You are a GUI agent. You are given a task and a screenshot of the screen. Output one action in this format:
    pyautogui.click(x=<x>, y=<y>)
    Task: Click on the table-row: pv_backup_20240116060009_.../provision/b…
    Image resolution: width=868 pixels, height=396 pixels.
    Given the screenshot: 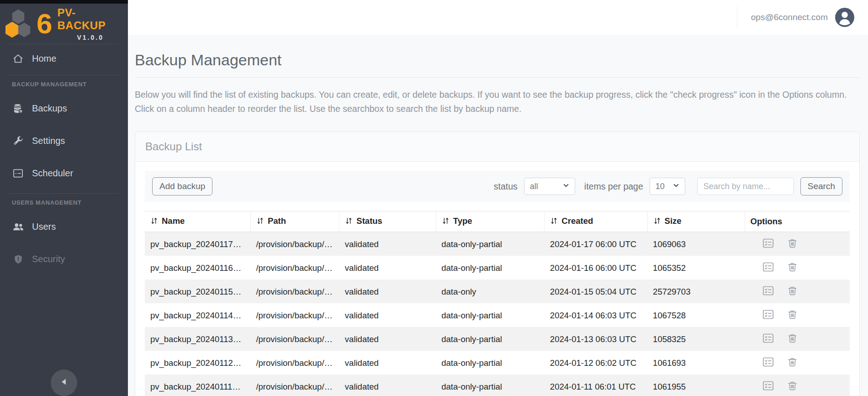 What is the action you would take?
    pyautogui.click(x=497, y=268)
    